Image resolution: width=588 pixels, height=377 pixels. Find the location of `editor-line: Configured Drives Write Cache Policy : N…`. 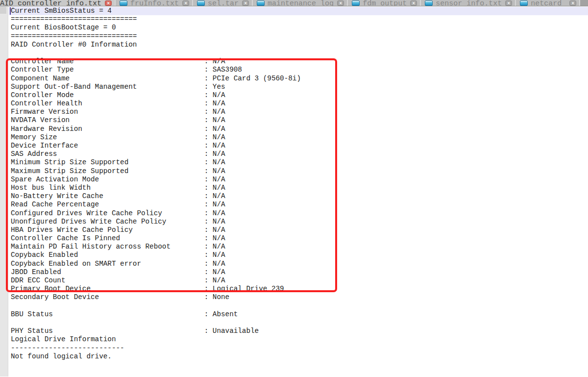

editor-line: Configured Drives Write Cache Policy : N… is located at coordinates (298, 214).